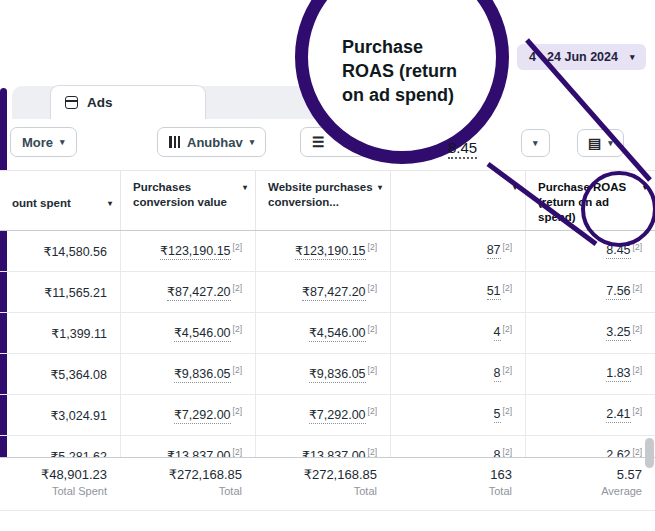  Describe the element at coordinates (458, 484) in the screenshot. I see `total-purchases: 163 Total` at that location.